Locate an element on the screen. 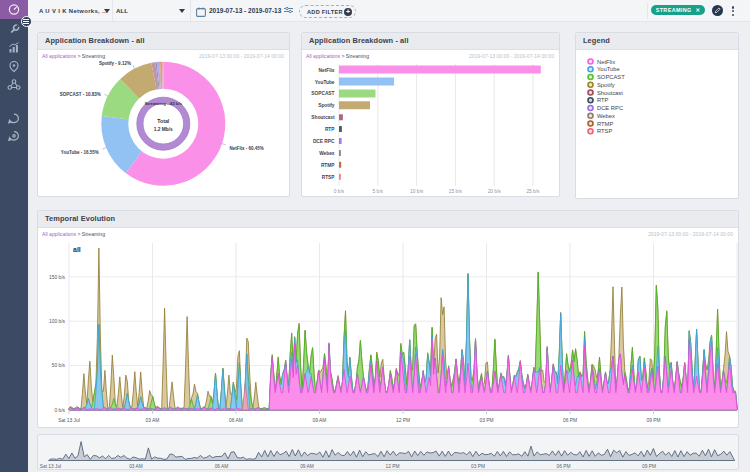 Image resolution: width=750 pixels, height=472 pixels. svg-text: 06 PM is located at coordinates (564, 466).